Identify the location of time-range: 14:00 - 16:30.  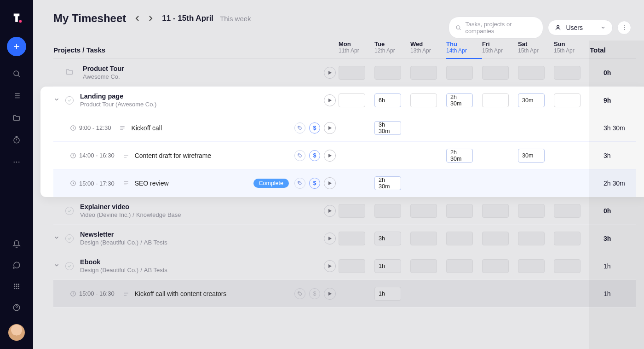
(92, 156).